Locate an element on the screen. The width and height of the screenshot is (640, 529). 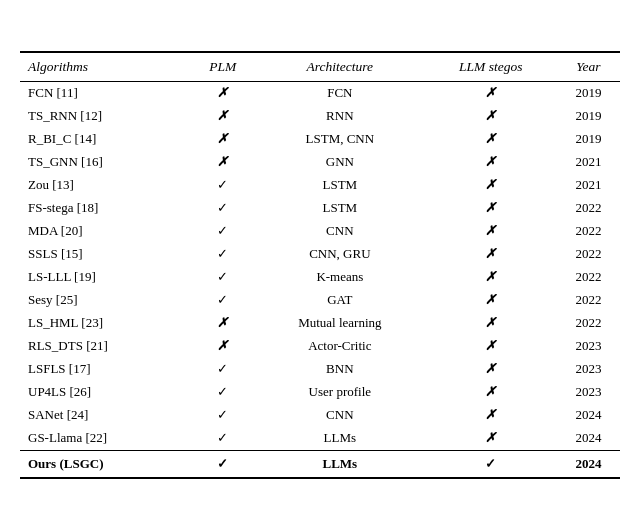
table-row: RLS_DTS [21]✗Actor-Critic✗2023 is located at coordinates (320, 346).